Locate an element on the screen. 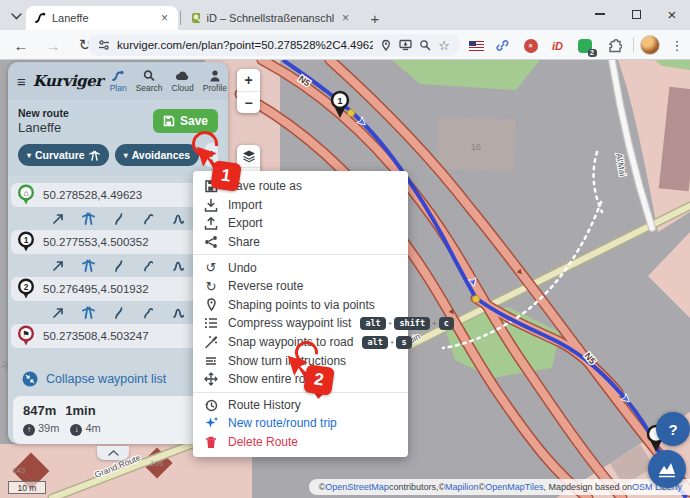 The image size is (690, 498). zoom-in-button: + is located at coordinates (248, 80).